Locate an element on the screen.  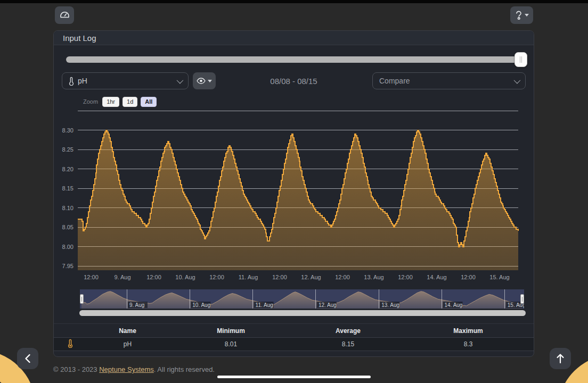
home-indicator is located at coordinates (294, 377).